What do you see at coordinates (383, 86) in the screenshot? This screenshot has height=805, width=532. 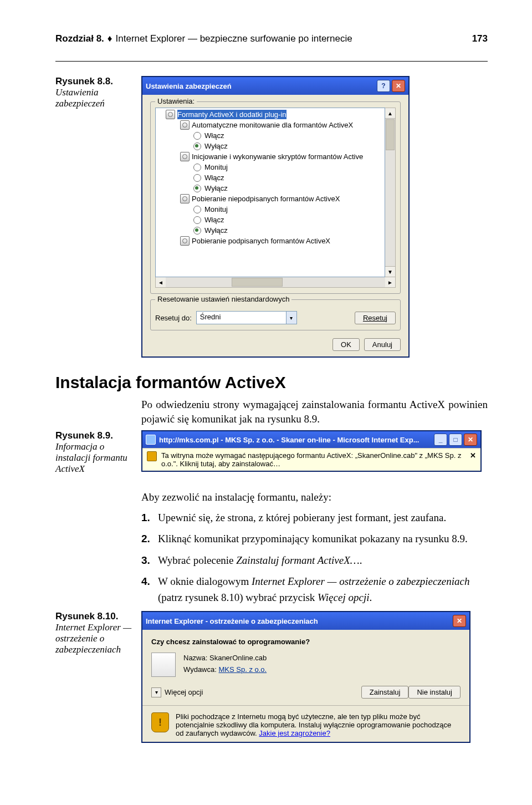 I see `help-button: ?` at bounding box center [383, 86].